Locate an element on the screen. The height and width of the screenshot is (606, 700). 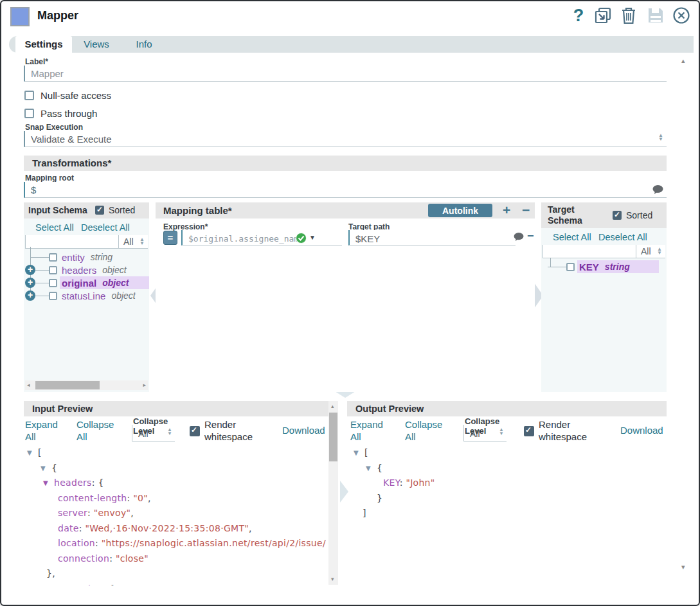
schema-item-statusLine: +statusLineobject is located at coordinates (86, 296).